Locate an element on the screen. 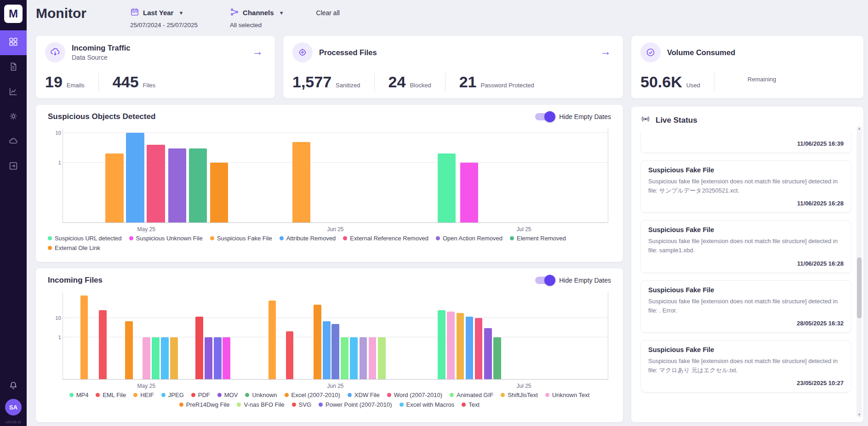  legend-item: Text is located at coordinates (471, 404).